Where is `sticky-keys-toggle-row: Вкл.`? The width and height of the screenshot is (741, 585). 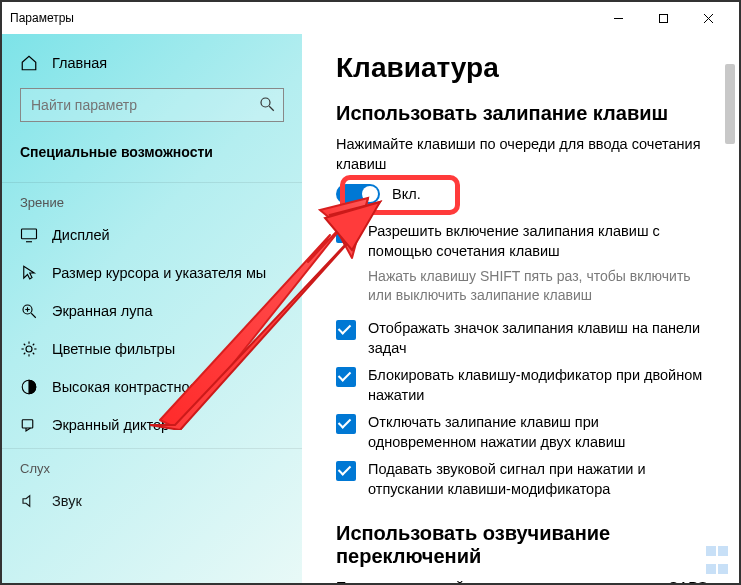 sticky-keys-toggle-row: Вкл. is located at coordinates (524, 194).